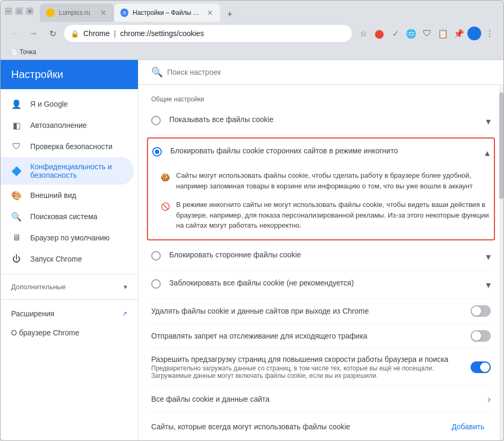 The height and width of the screenshot is (441, 504). What do you see at coordinates (19, 11) in the screenshot?
I see `maximize-button: □` at bounding box center [19, 11].